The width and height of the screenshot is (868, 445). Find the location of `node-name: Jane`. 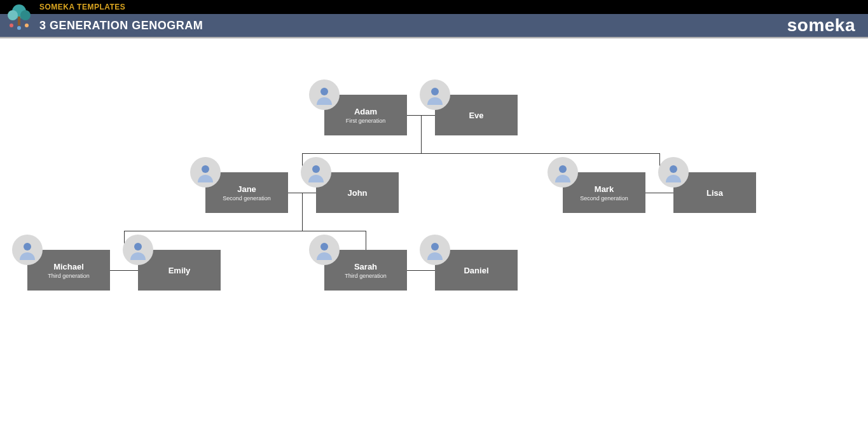

node-name: Jane is located at coordinates (247, 189).